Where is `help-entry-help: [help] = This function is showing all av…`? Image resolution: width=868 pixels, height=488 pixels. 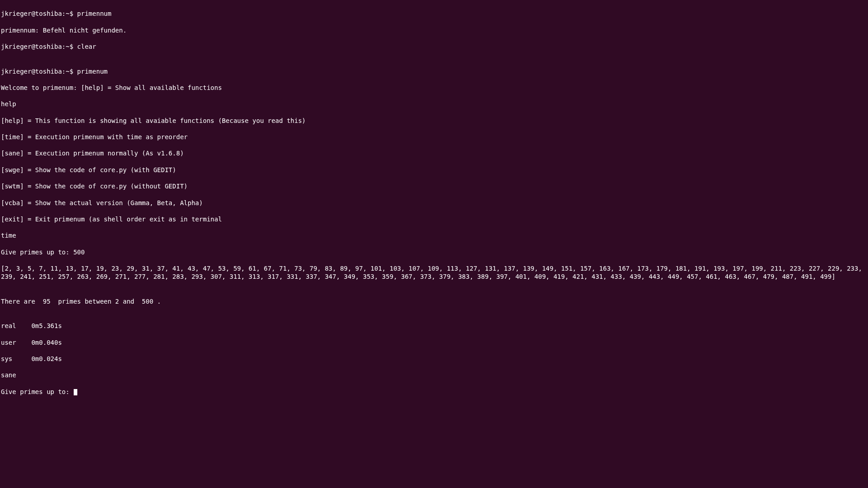
help-entry-help: [help] = This function is showing all av… is located at coordinates (434, 121).